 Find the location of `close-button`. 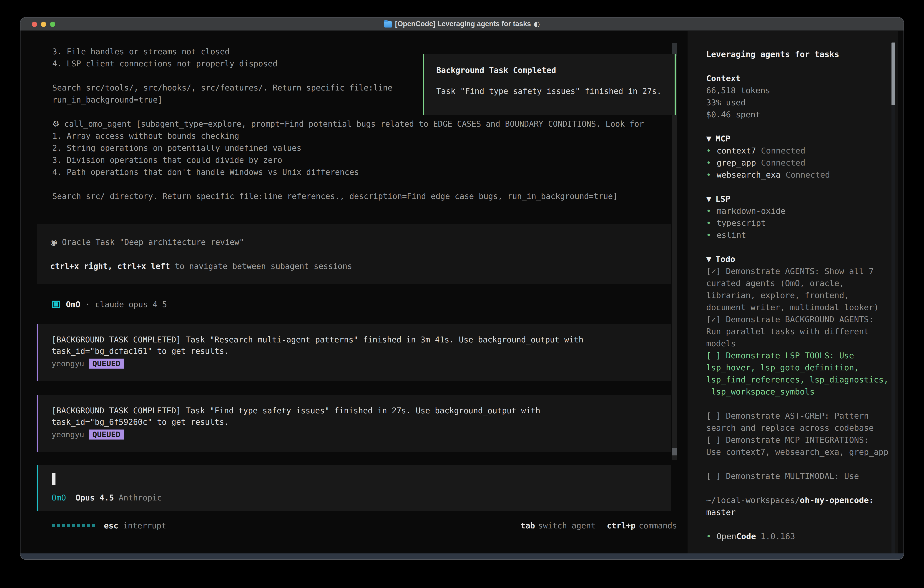

close-button is located at coordinates (35, 24).